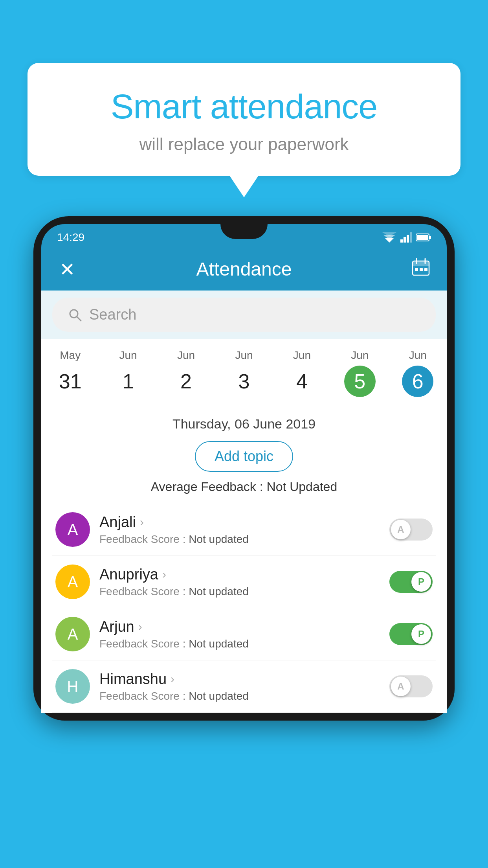  Describe the element at coordinates (244, 269) in the screenshot. I see `app-bar: ✕ Attendance` at that location.